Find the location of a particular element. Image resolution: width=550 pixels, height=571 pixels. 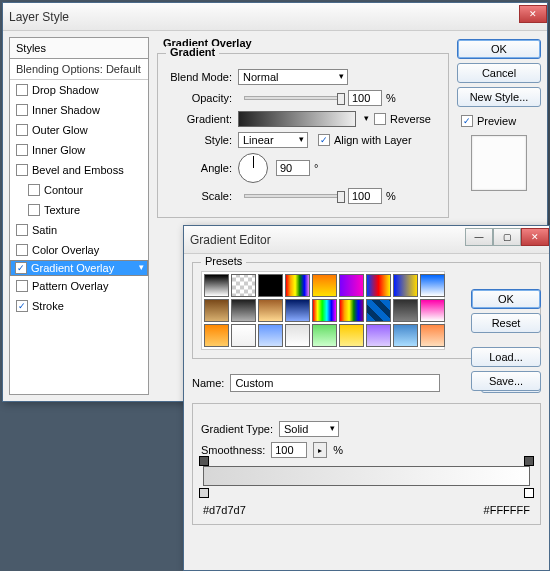

style-item-contour: Contour is located at coordinates (79, 190).